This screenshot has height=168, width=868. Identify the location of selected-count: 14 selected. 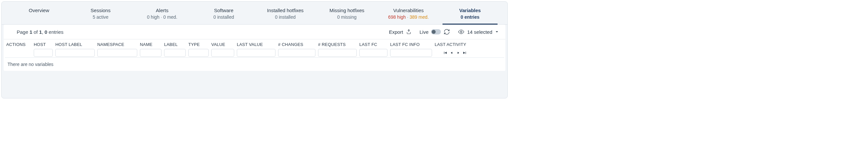
(480, 32).